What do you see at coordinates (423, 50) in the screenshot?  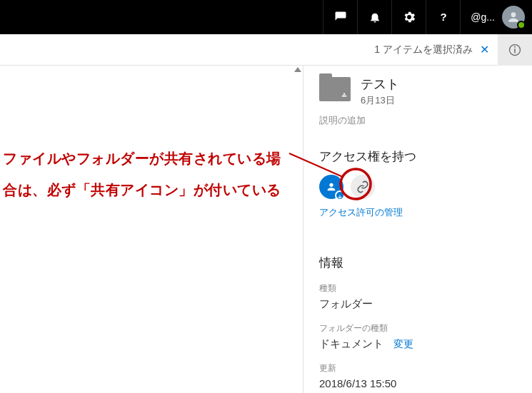 I see `selection-count: 1 アイテムを選択済み` at bounding box center [423, 50].